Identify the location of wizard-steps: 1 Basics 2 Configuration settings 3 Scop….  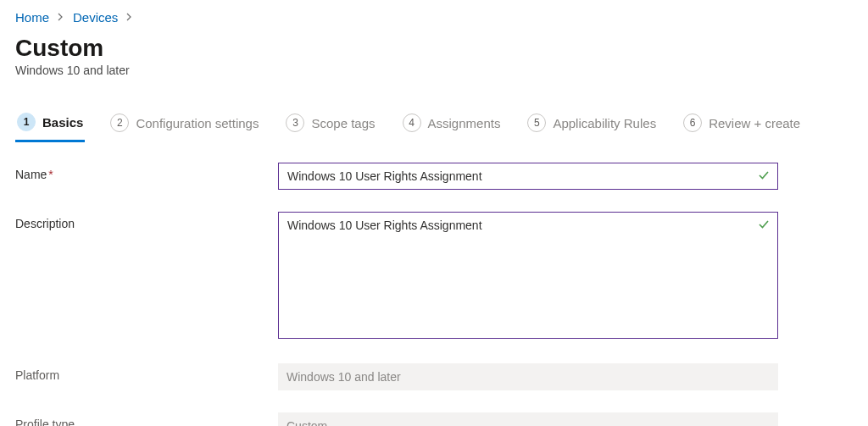
(434, 125).